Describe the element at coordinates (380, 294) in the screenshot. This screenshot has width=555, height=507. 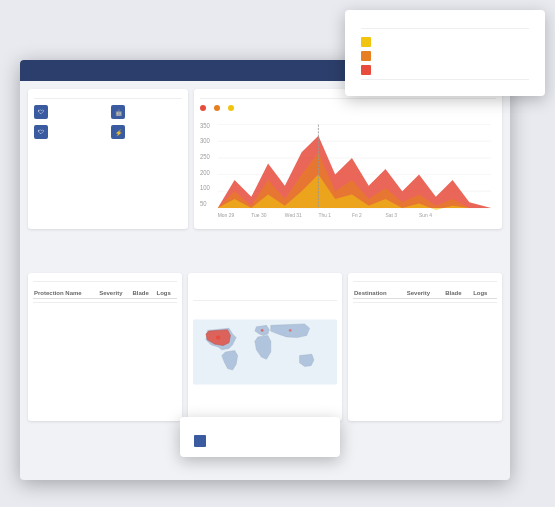
I see `dest-col-name: Destination` at that location.